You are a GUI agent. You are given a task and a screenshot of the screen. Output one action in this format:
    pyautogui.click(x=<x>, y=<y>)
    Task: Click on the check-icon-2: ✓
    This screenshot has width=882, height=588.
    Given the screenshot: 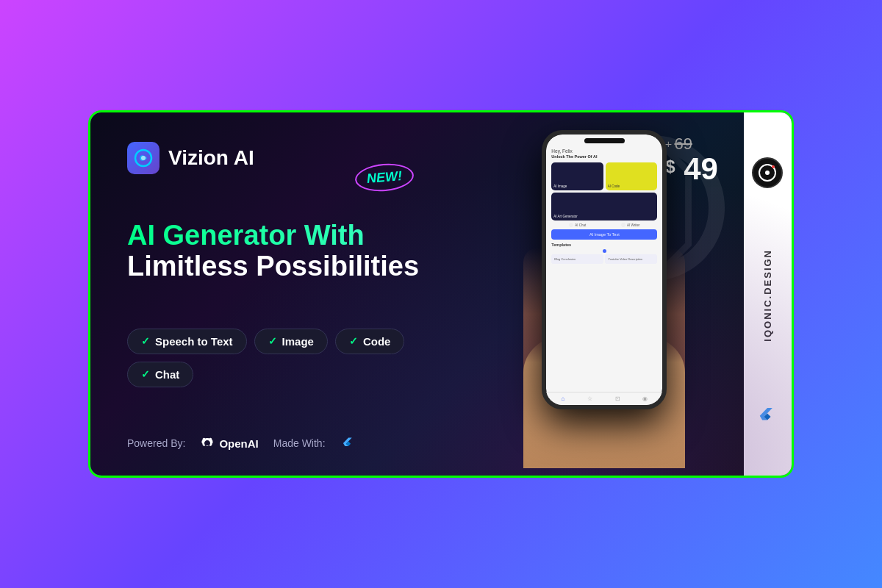 What is the action you would take?
    pyautogui.click(x=273, y=341)
    